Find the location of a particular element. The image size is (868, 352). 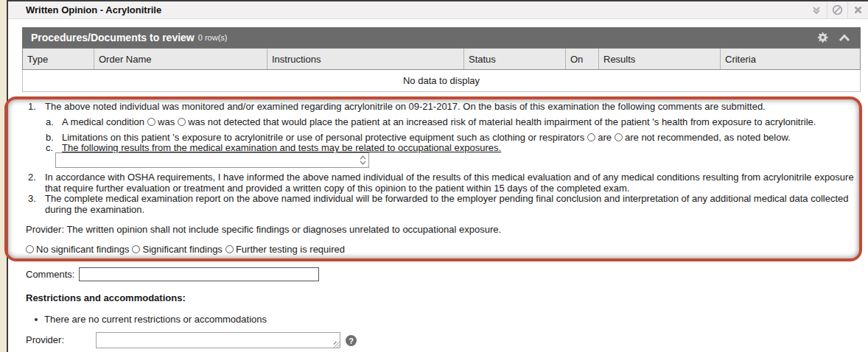

provider-row: Provider: ? is located at coordinates (192, 340).